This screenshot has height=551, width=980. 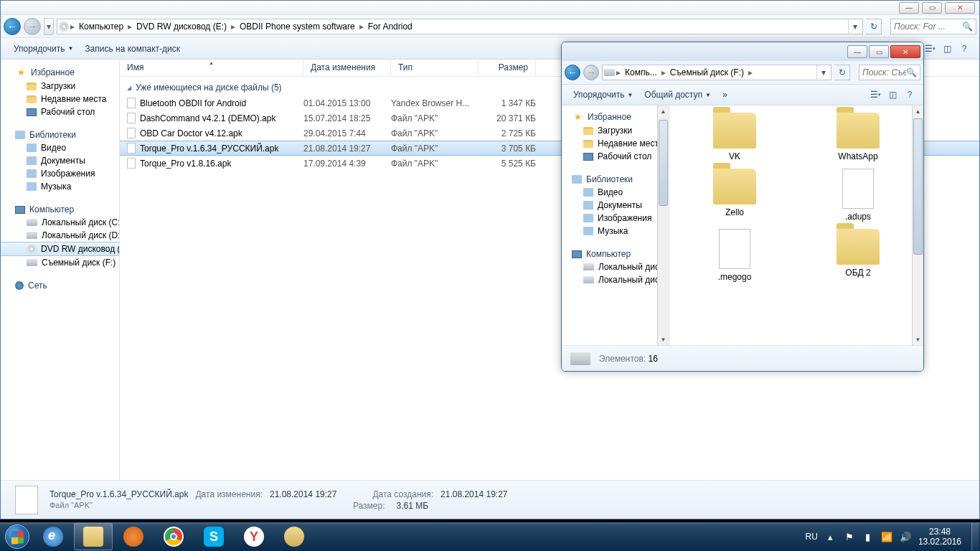 What do you see at coordinates (717, 72) in the screenshot?
I see `sec-address-bar: ▸ Компь... ▸ Съемный диск (F:) ▸ ▾` at bounding box center [717, 72].